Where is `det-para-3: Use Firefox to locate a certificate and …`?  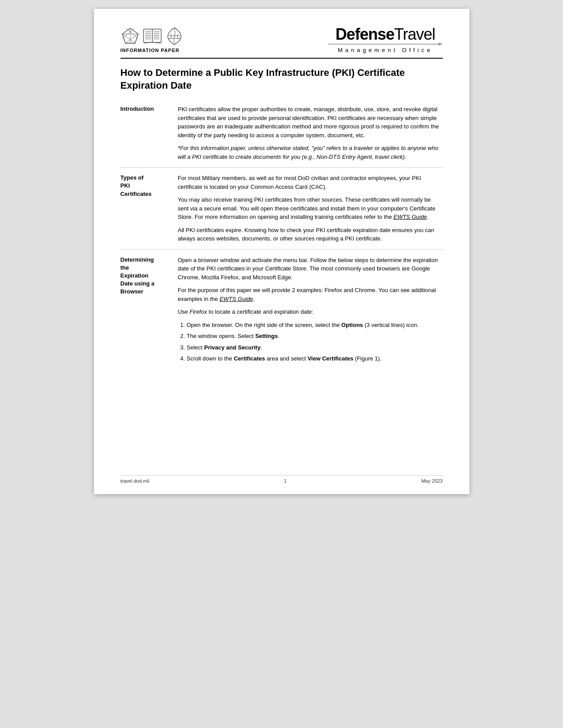
det-para-3: Use Firefox to locate a certificate and … is located at coordinates (310, 312).